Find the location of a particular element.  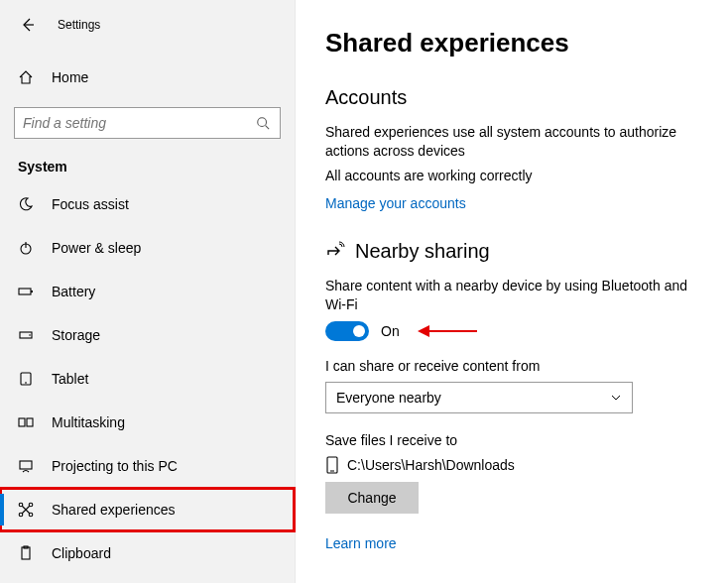

nearby-desc: Share content with a nearby device by us… is located at coordinates (517, 295).